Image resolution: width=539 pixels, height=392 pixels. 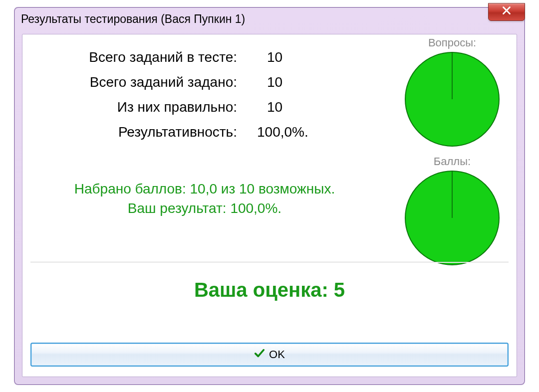 What do you see at coordinates (270, 17) in the screenshot?
I see `titlebar: Результаты тестирования (Вася Пупкин 1)` at bounding box center [270, 17].